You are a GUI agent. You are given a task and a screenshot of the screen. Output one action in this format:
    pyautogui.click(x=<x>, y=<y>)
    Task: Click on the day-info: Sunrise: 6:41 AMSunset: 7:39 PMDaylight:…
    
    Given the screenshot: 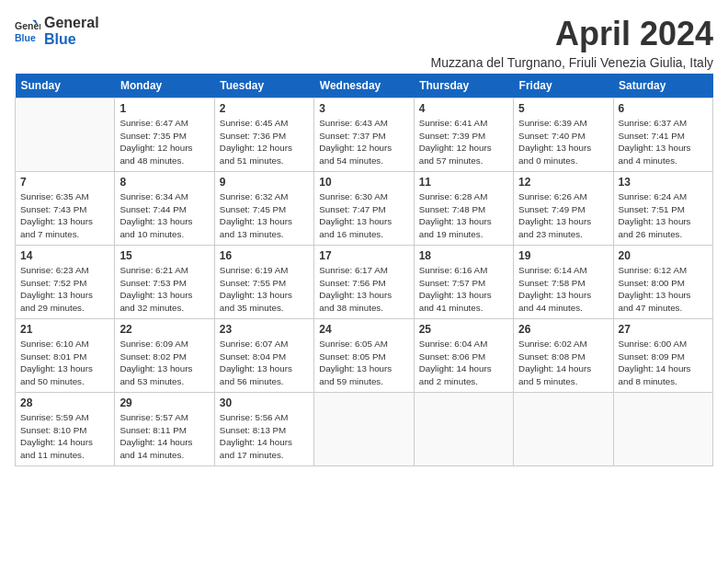 What is the action you would take?
    pyautogui.click(x=463, y=142)
    